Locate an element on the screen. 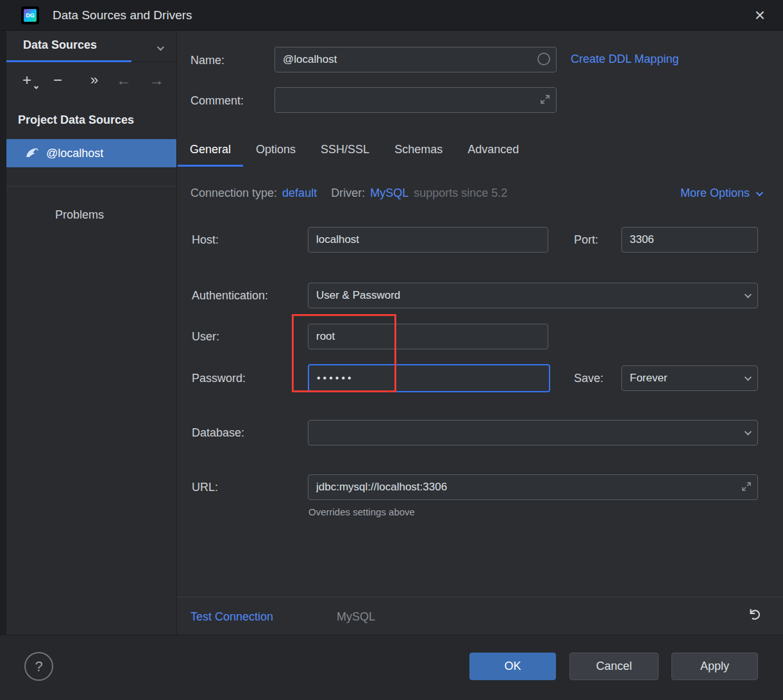 This screenshot has width=783, height=700. driver-label: Driver: is located at coordinates (348, 194).